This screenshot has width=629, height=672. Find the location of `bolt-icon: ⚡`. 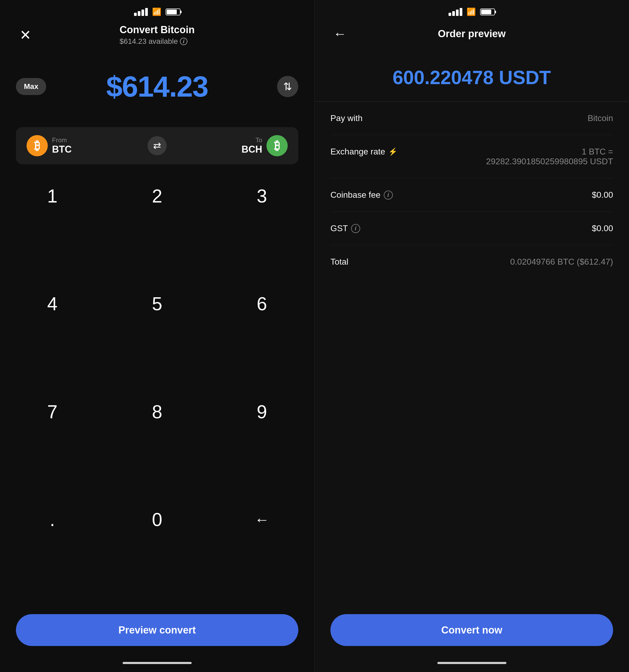

bolt-icon: ⚡ is located at coordinates (393, 152).